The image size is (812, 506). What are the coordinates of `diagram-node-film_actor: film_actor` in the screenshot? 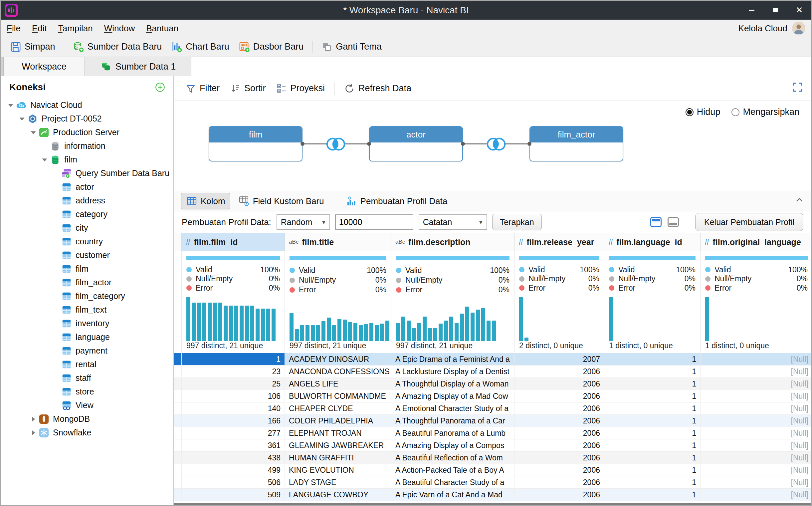 It's located at (576, 144).